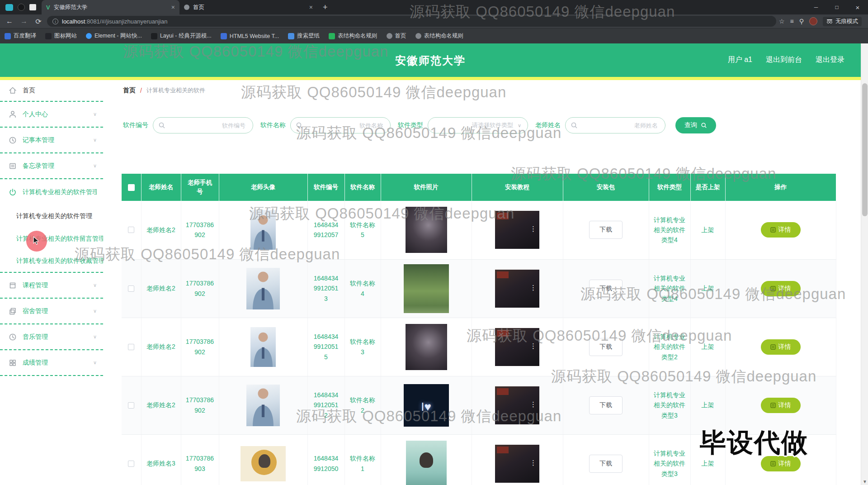 The height and width of the screenshot is (485, 868). Describe the element at coordinates (52, 338) in the screenshot. I see `sidebar-item: 音乐管理∨` at that location.